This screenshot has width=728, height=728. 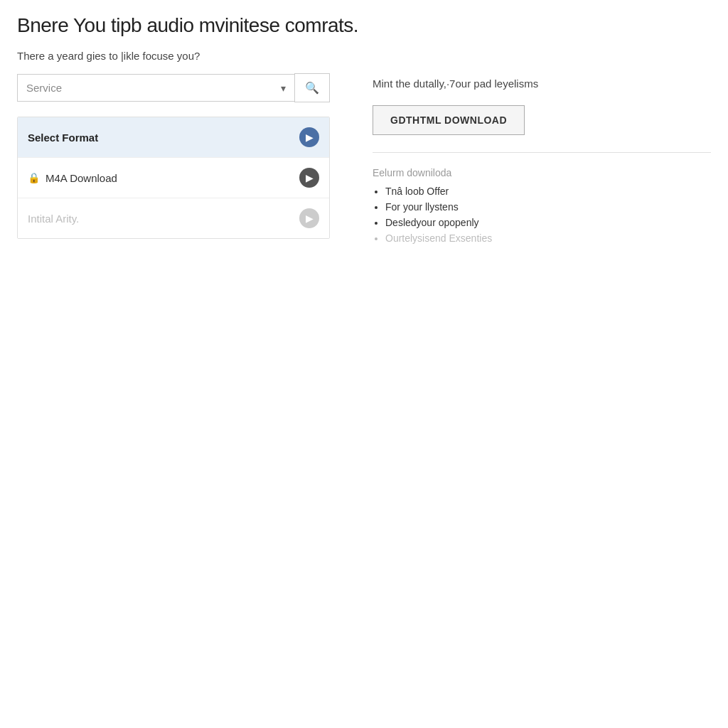 I want to click on format-item-label: Select Format, so click(x=164, y=138).